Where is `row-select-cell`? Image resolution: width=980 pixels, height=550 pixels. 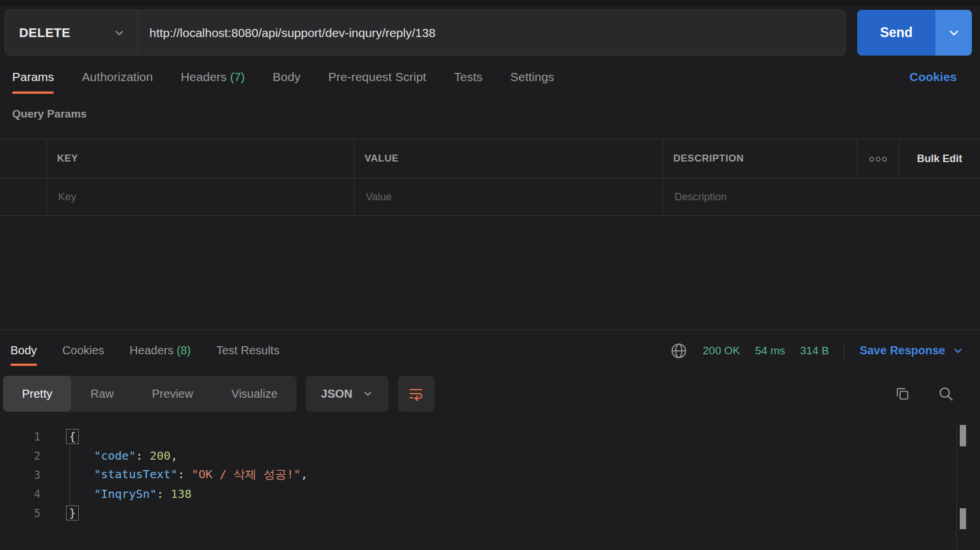 row-select-cell is located at coordinates (23, 197).